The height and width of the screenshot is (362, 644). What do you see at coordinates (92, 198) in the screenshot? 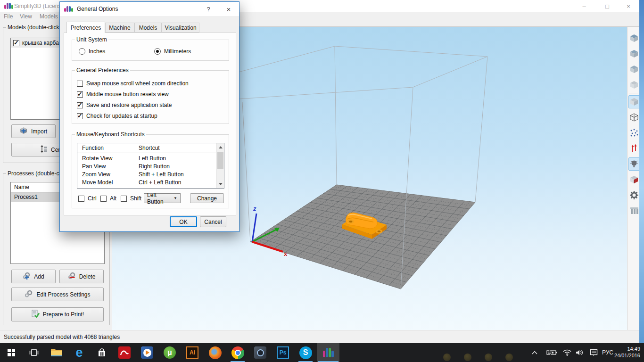
I see `ctrl-label: Ctrl` at bounding box center [92, 198].